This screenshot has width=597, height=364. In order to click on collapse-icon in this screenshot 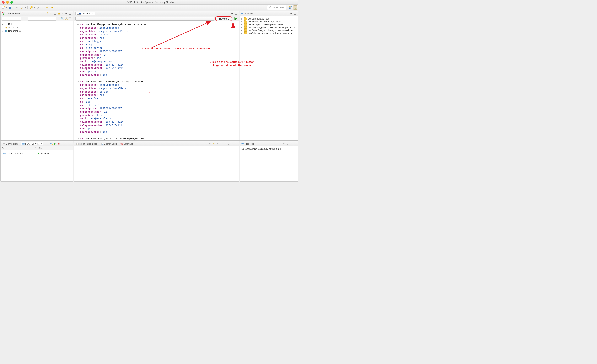, I will do `click(55, 14)`.